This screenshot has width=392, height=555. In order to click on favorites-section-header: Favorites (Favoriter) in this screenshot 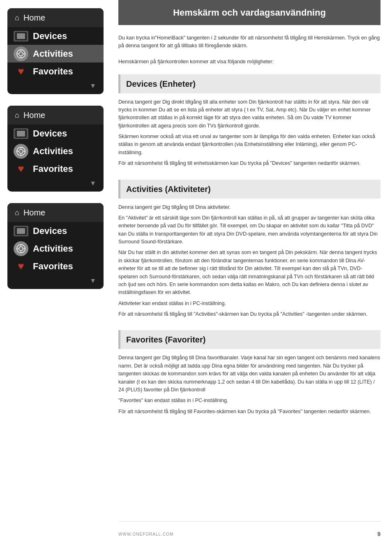, I will do `click(249, 340)`.